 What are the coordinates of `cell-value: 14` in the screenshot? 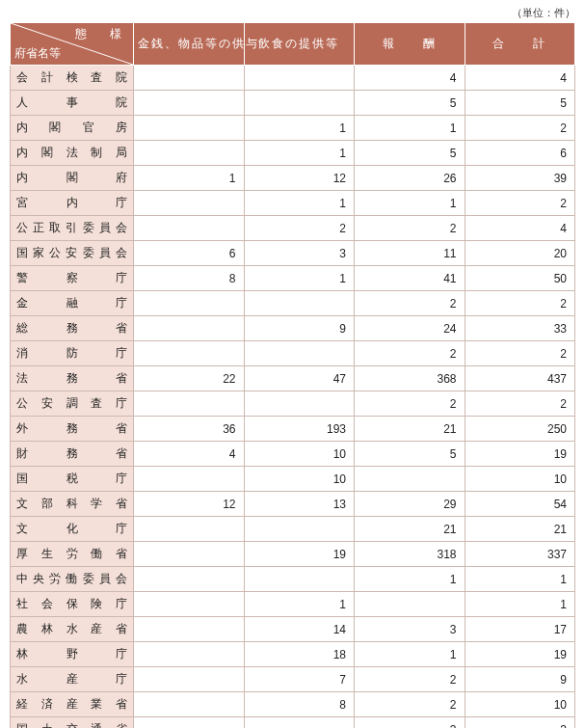 It's located at (299, 630).